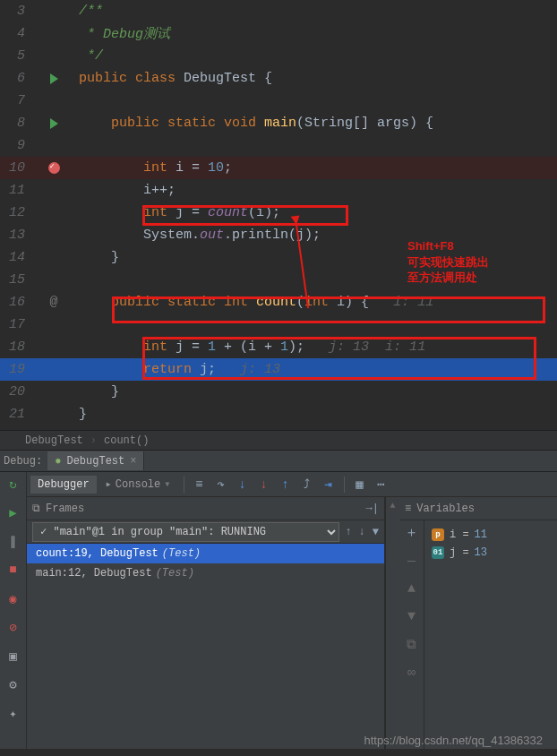 Image resolution: width=557 pixels, height=756 pixels. I want to click on frames-list: count:19, DebugTest(Test)main:12, DebugT…, so click(206, 563).